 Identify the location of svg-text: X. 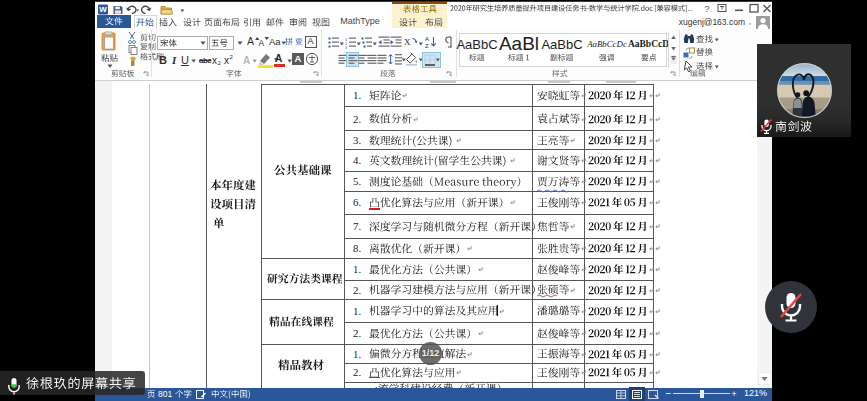
(408, 42).